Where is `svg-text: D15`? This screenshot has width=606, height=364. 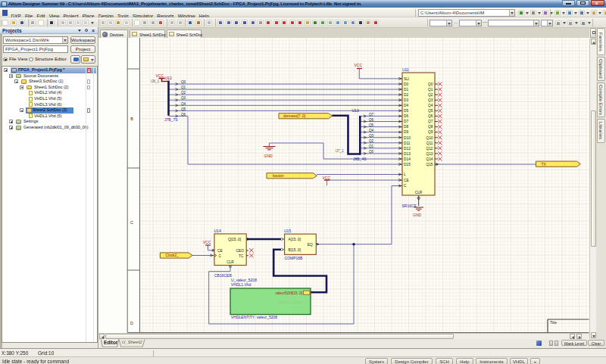
svg-text: D15 is located at coordinates (408, 165).